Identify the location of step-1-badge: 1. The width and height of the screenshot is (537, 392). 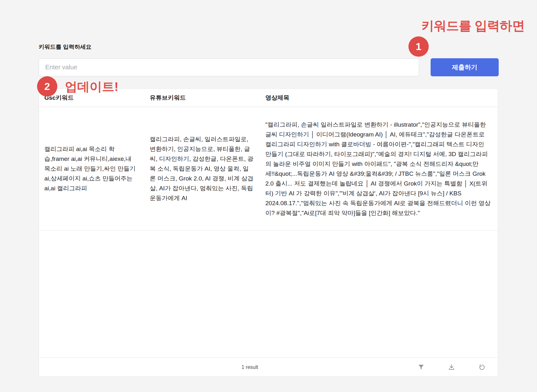
(419, 47).